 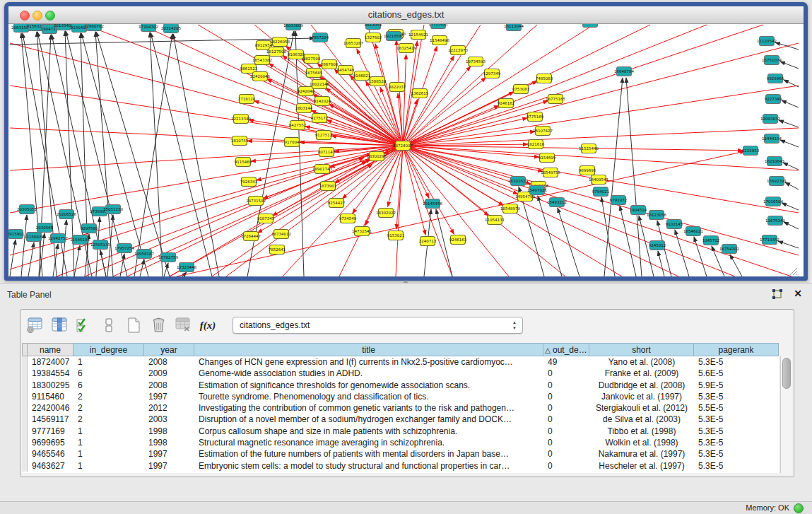 What do you see at coordinates (134, 325) in the screenshot?
I see `create-column-button` at bounding box center [134, 325].